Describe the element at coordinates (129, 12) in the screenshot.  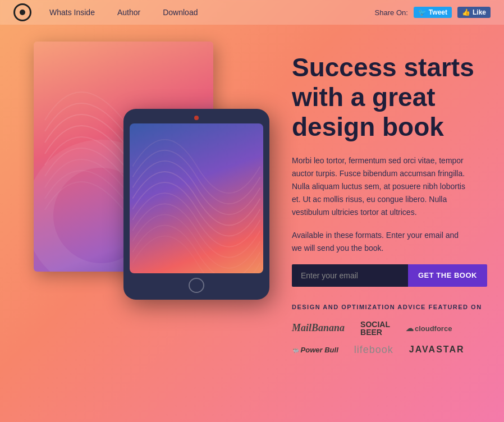
I see `nav-link-author: Author` at that location.